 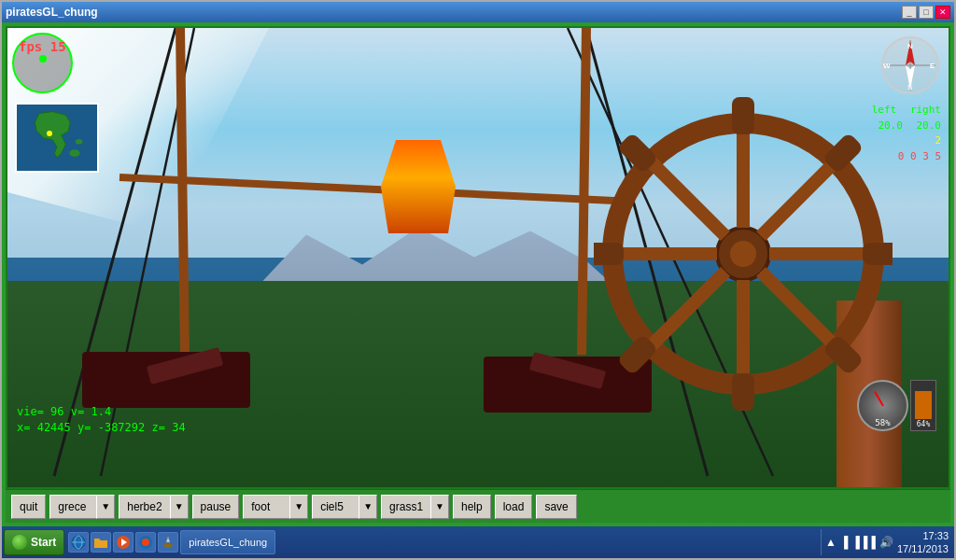 I want to click on secondary-gauge: 64%, so click(x=923, y=405).